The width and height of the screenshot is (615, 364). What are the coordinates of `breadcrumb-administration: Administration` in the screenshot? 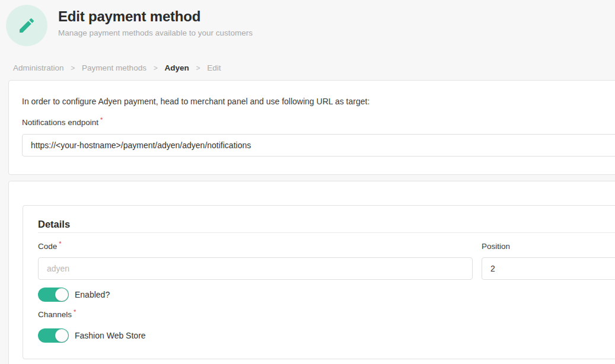 It's located at (39, 68).